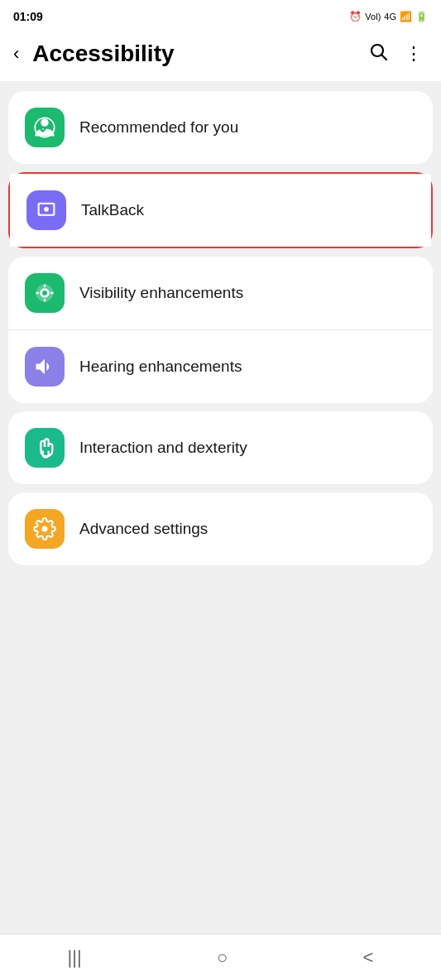  Describe the element at coordinates (220, 210) in the screenshot. I see `talkback-card: TalkBack` at that location.